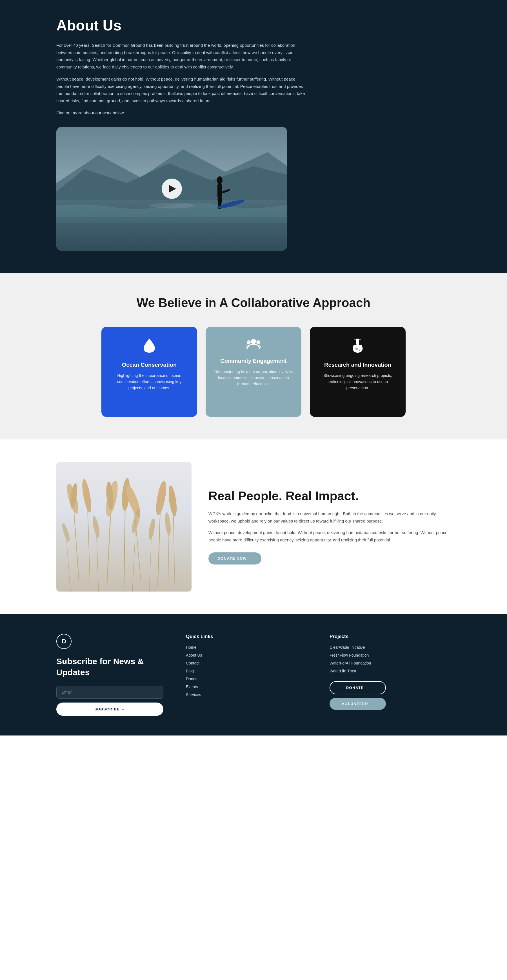  I want to click on impact-image, so click(124, 527).